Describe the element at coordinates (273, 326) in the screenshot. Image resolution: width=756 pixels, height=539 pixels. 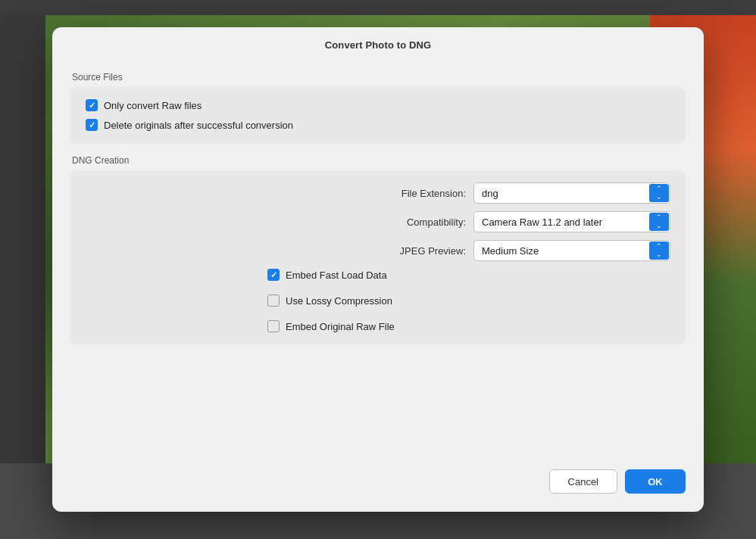
I see `embed-original-raw-checkbox` at that location.